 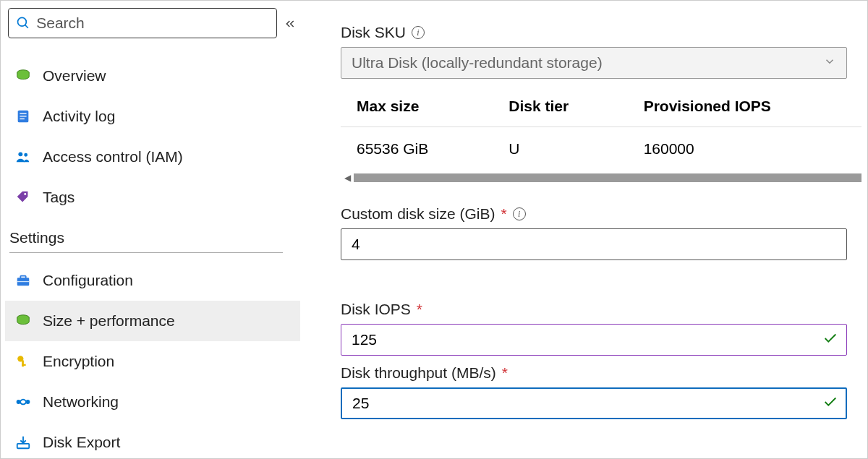 What do you see at coordinates (601, 373) in the screenshot?
I see `disk-throughput-label: Disk throughput (MB/s) *` at bounding box center [601, 373].